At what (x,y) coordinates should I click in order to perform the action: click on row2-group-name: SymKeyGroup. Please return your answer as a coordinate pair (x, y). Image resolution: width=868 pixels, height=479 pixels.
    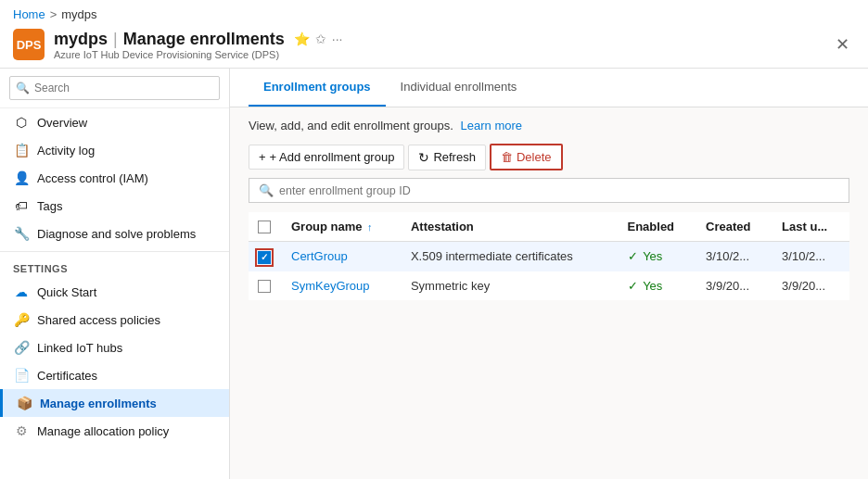
    Looking at the image, I should click on (341, 286).